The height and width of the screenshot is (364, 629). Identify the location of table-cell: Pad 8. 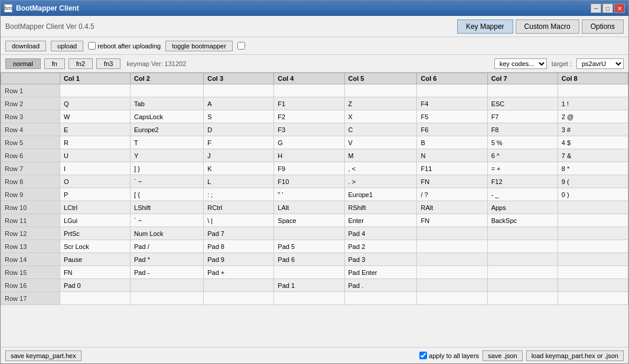
(239, 247).